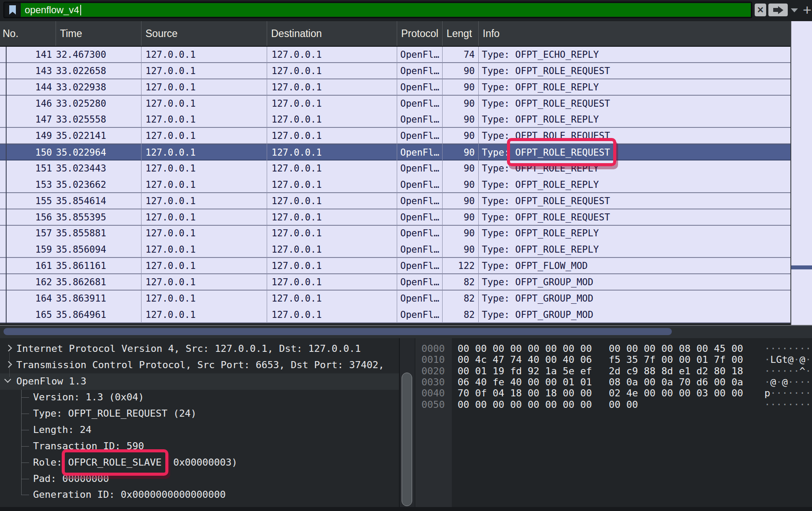  Describe the element at coordinates (760, 10) in the screenshot. I see `close-icon: ✕` at that location.